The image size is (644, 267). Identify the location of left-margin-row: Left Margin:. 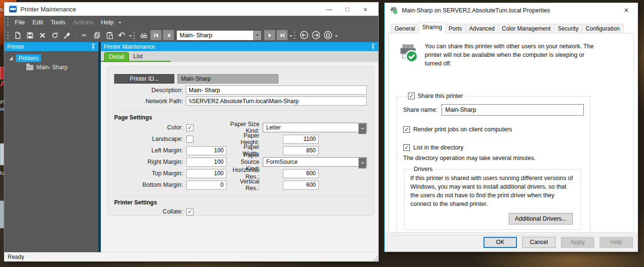
(170, 150).